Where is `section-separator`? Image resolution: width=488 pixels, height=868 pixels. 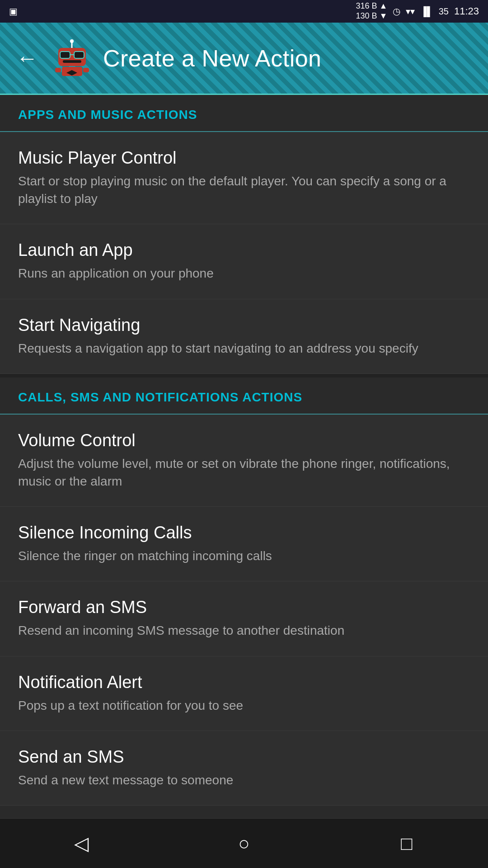
section-separator is located at coordinates (244, 376).